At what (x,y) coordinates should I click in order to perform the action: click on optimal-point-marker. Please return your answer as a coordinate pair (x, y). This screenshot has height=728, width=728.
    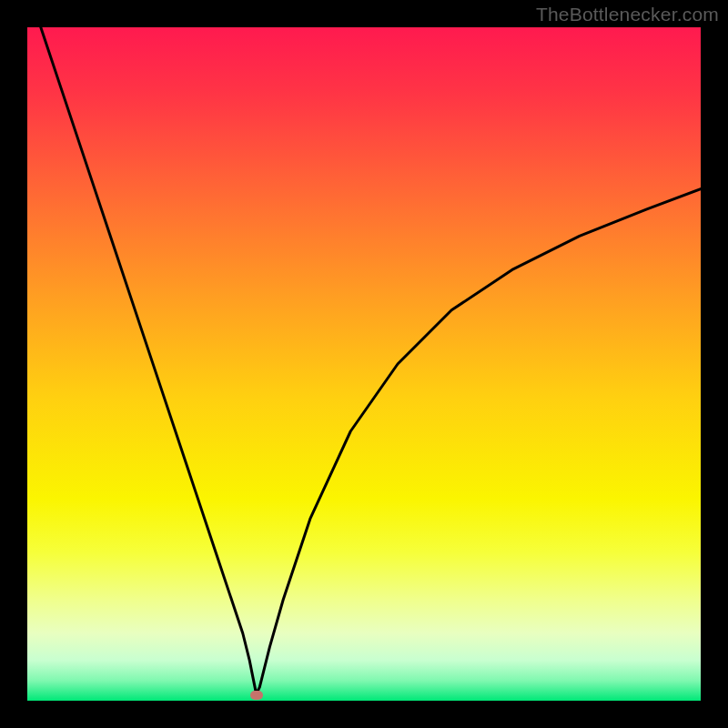
    Looking at the image, I should click on (257, 695).